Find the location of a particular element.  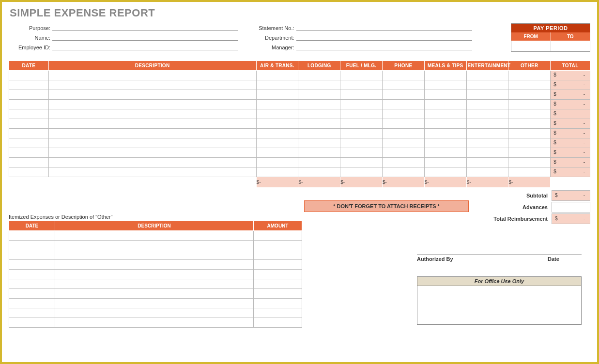

input-statement-no is located at coordinates (384, 27).